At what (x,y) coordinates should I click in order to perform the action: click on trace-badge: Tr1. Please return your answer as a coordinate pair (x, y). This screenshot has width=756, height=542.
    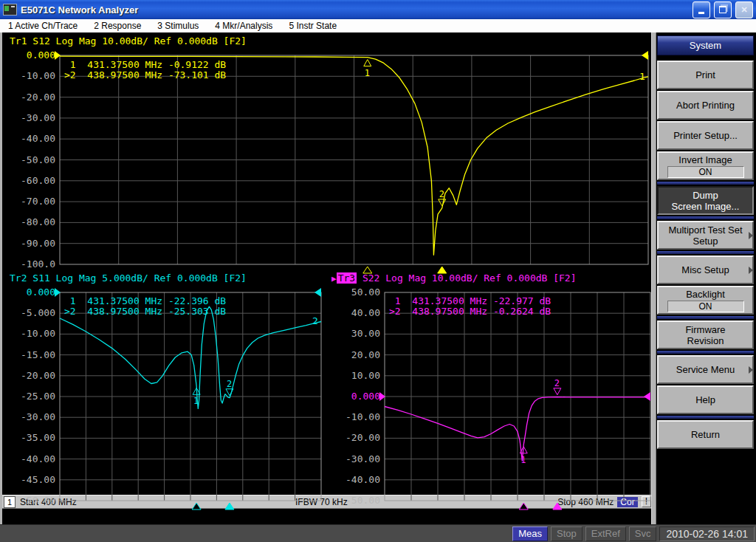
    Looking at the image, I should click on (18, 41).